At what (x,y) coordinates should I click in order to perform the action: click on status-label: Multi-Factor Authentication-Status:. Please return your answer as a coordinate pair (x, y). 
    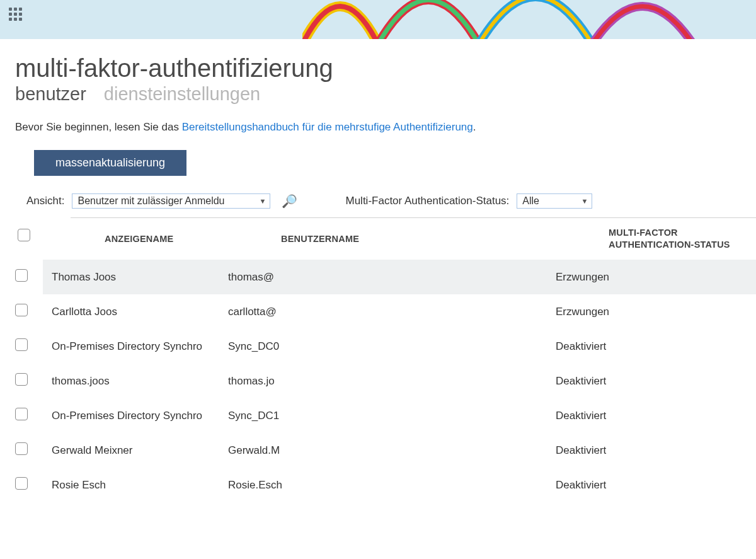
    Looking at the image, I should click on (427, 201).